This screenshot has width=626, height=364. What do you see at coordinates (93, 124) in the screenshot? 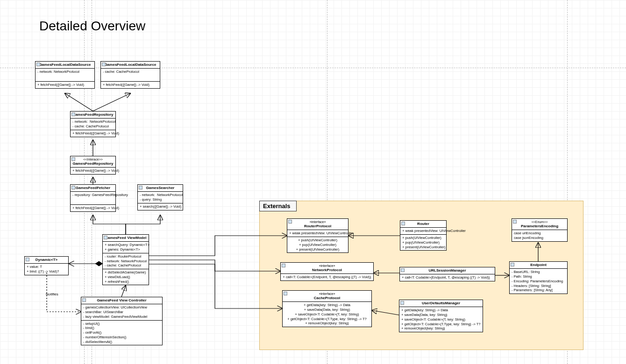
I see `class-attrs: - network: NetworkProtocol - cache: Cach…` at bounding box center [93, 124].